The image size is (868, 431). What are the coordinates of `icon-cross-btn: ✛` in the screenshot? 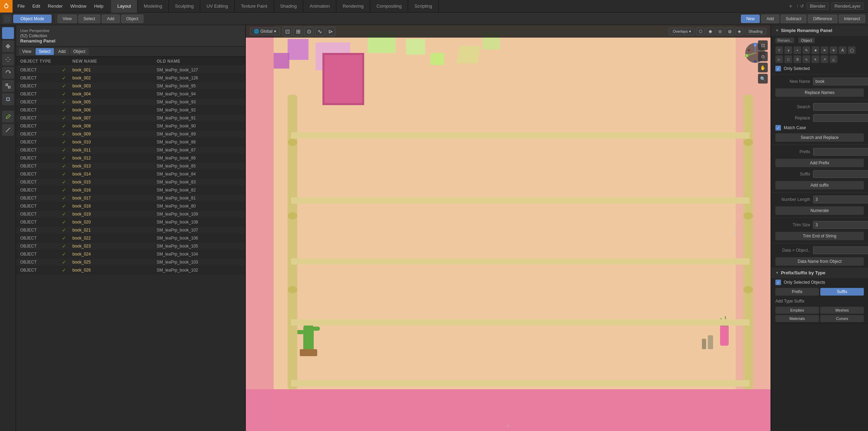 It's located at (834, 50).